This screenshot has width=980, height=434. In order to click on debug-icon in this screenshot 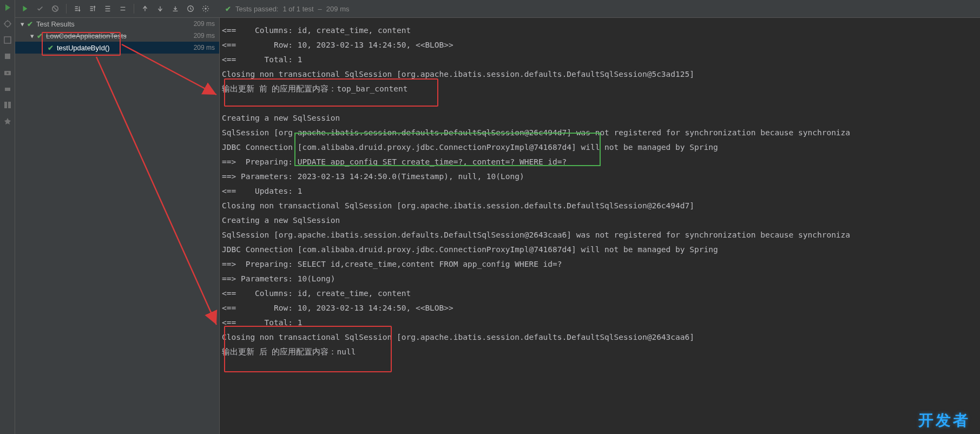, I will do `click(8, 24)`.